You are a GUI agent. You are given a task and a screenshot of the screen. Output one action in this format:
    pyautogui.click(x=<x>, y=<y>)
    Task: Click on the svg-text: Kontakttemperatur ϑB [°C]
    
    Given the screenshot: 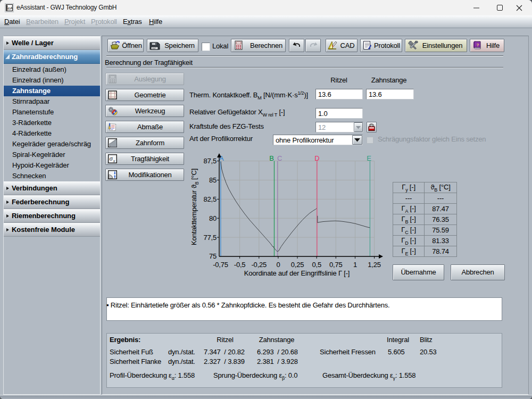 What is the action you would take?
    pyautogui.click(x=195, y=207)
    